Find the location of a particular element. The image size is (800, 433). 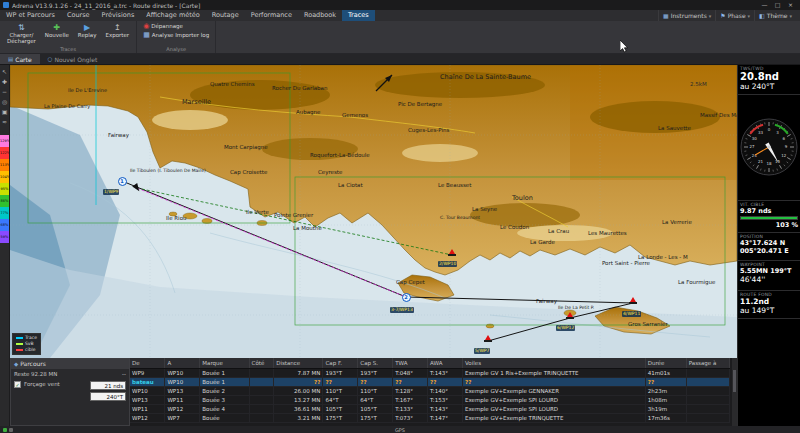

column-header-voiles: Voiles is located at coordinates (554, 363).